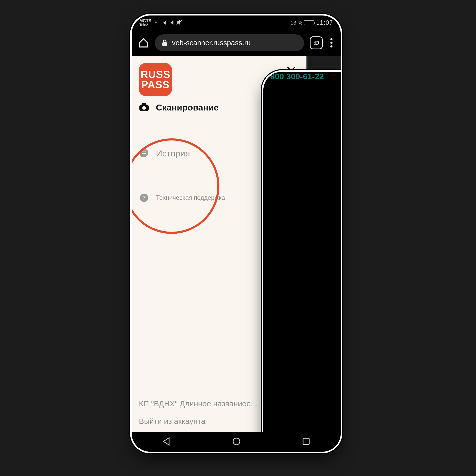  What do you see at coordinates (187, 107) in the screenshot?
I see `menu-label: Сканирование` at bounding box center [187, 107].